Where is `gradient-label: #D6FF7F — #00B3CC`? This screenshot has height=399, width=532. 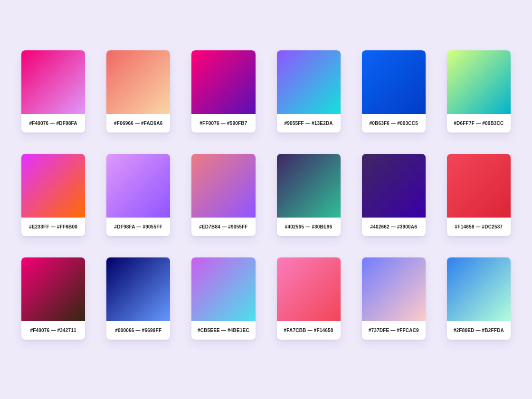
gradient-label: #D6FF7F — #00B3CC is located at coordinates (479, 124).